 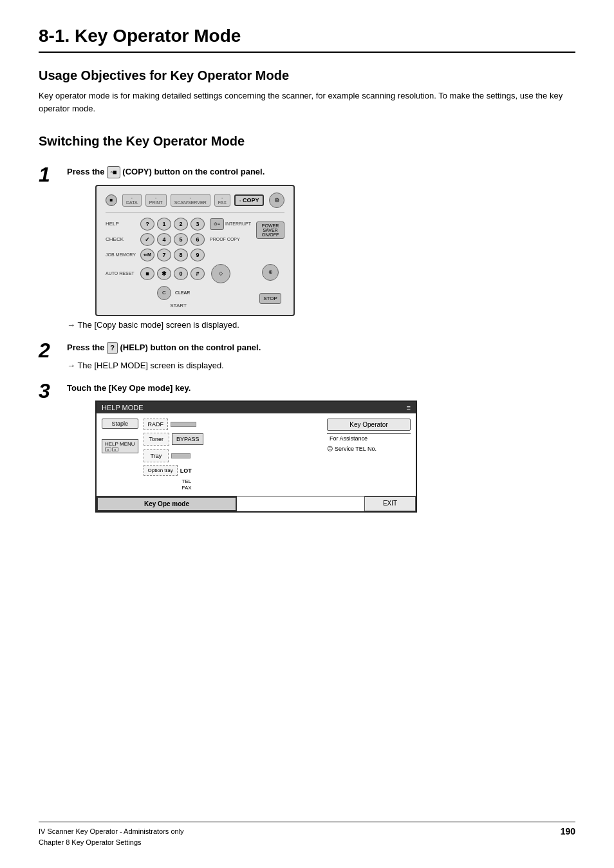 What do you see at coordinates (195, 202) in the screenshot?
I see `cp-top-row: ■ ◦ DATA ◦ PRINT ◦ SCAN/SERVER` at bounding box center [195, 202].